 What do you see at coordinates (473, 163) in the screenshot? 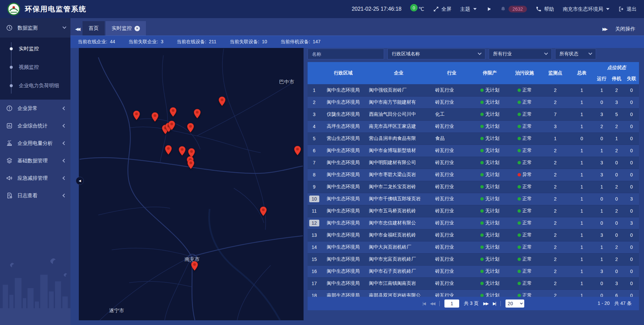
I see `table-row: 7阆中生态环境局阆中明阳建材有限公司砖瓦行业无计划正常21300` at bounding box center [473, 163].